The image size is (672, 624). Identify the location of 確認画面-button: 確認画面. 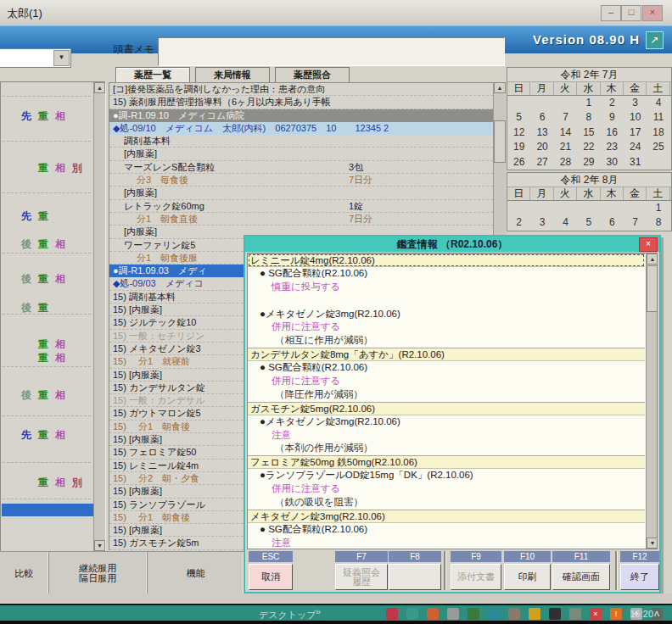
(581, 577).